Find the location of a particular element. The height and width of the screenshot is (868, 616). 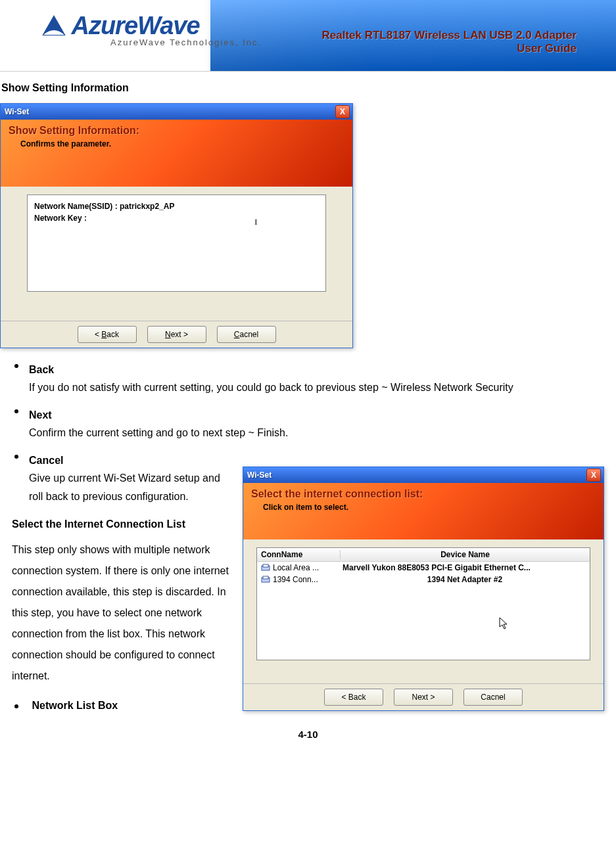

section-show-setting-heading: Show Setting Information is located at coordinates (308, 88).